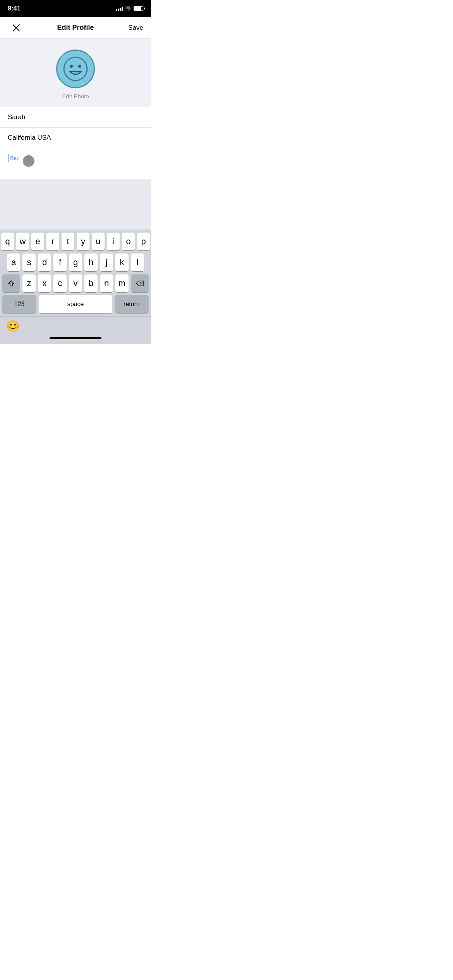 The width and height of the screenshot is (453, 980). What do you see at coordinates (132, 304) in the screenshot?
I see `key-return: return` at bounding box center [132, 304].